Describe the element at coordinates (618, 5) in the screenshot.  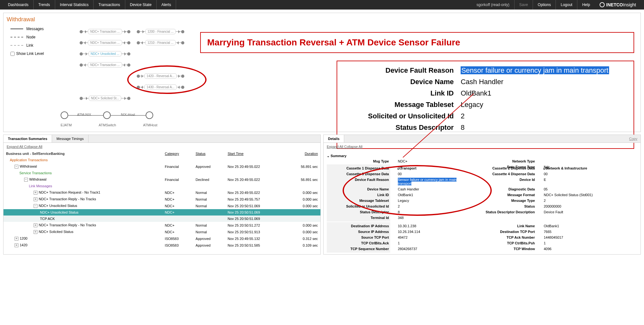
I see `brand-logo: INETCOInsight` at that location.